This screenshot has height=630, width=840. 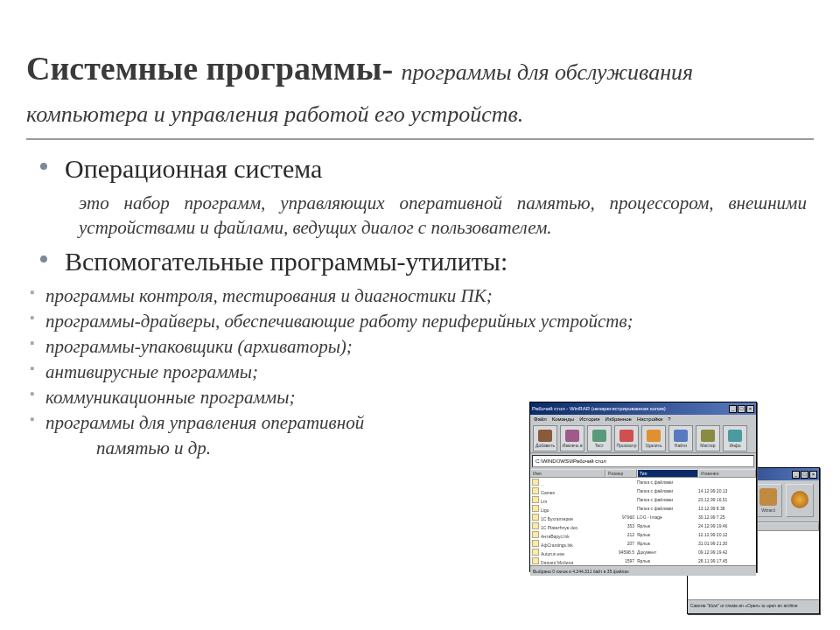 I want to click on title-divider, so click(x=420, y=139).